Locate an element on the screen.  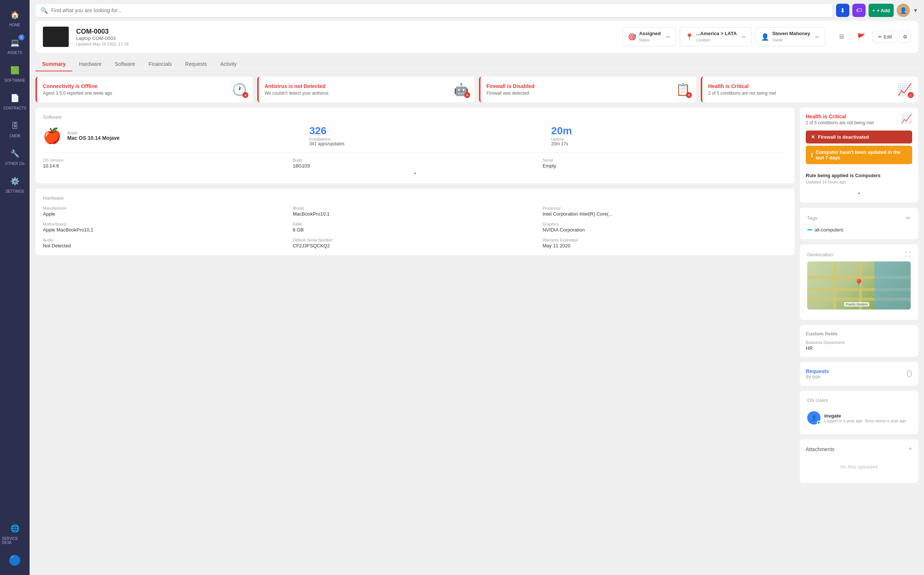
tab-hardware: Hardware is located at coordinates (90, 65).